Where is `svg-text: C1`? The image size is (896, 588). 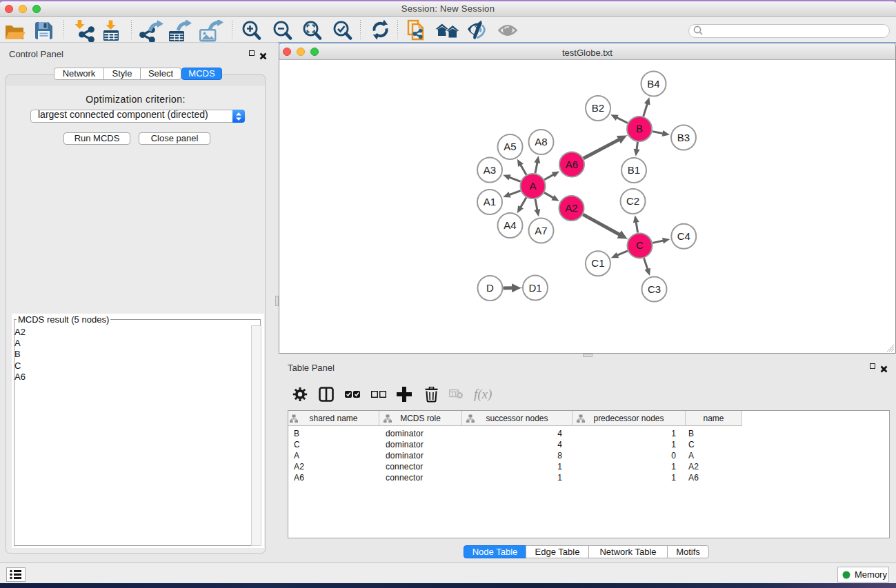 svg-text: C1 is located at coordinates (597, 263).